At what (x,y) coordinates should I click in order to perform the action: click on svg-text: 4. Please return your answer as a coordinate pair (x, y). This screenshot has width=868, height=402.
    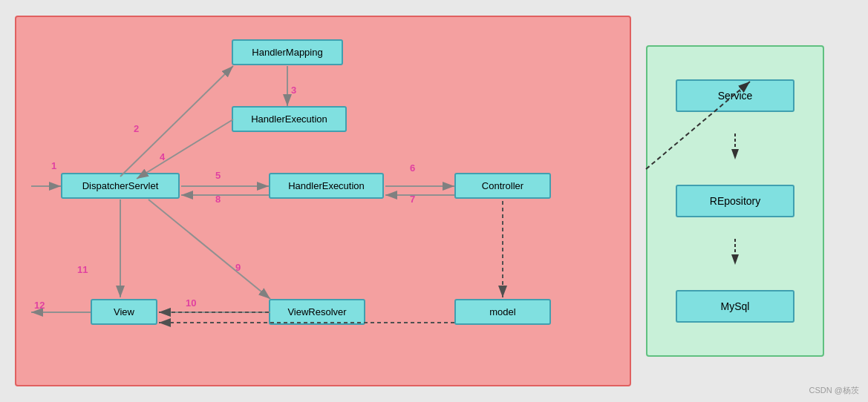
    Looking at the image, I should click on (163, 157).